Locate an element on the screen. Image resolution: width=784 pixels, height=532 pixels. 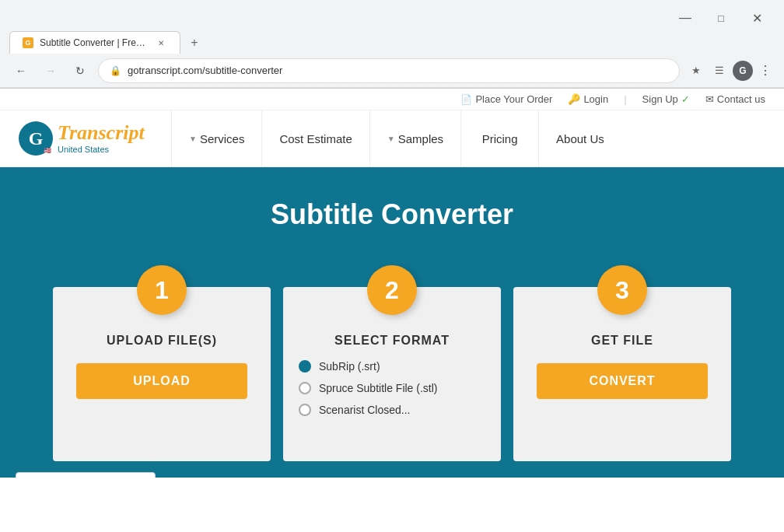
mail-icon: ✉ is located at coordinates (709, 100).